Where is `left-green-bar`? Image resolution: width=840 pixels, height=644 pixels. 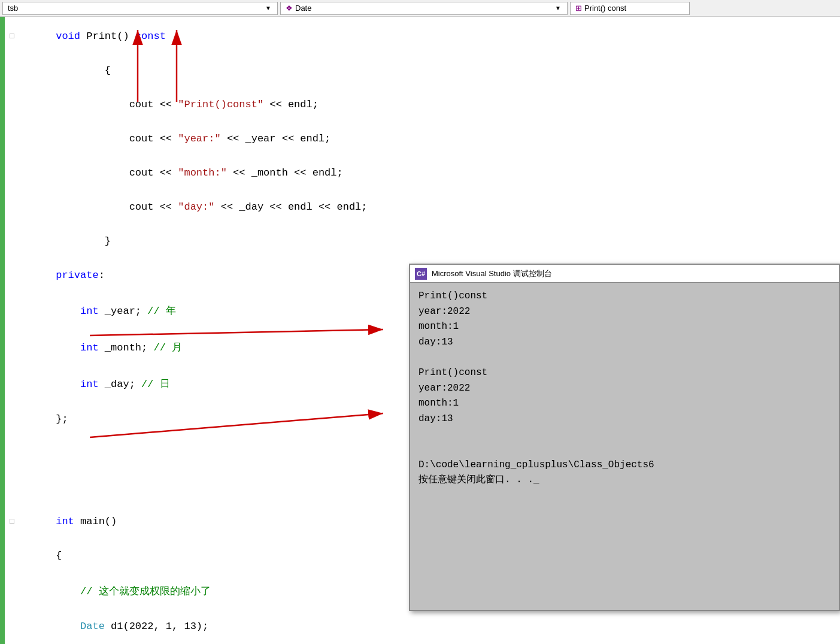
left-green-bar is located at coordinates (2, 331).